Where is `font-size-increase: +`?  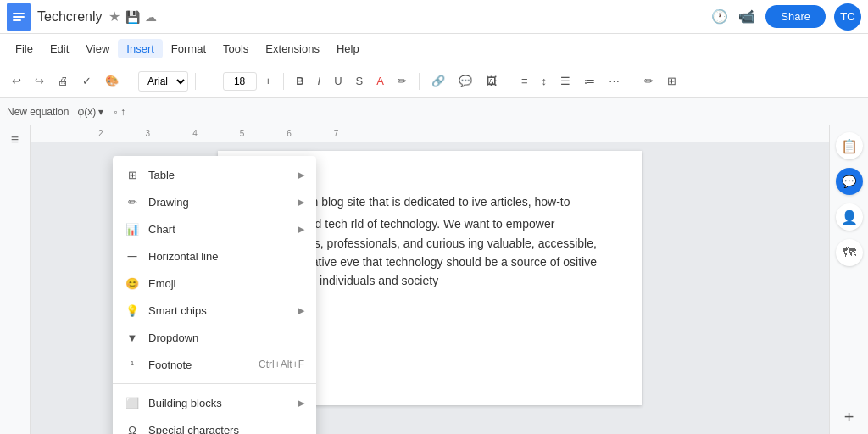
font-size-increase: + is located at coordinates (269, 81).